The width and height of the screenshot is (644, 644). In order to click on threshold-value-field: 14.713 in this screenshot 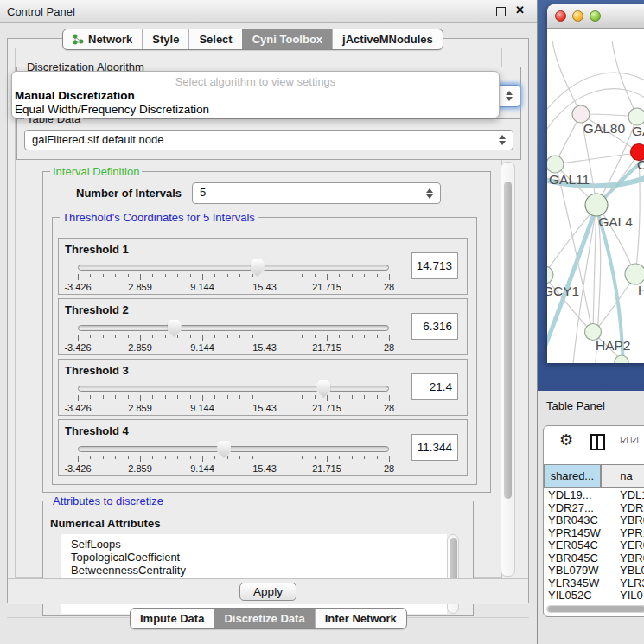, I will do `click(435, 266)`.